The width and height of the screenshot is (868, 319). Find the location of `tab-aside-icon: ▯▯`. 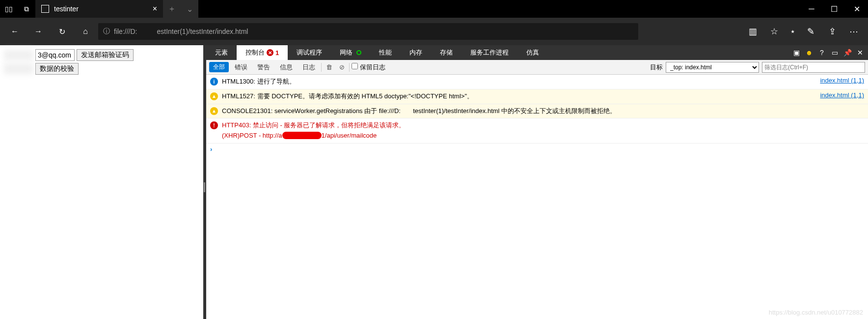

tab-aside-icon: ▯▯ is located at coordinates (9, 9).